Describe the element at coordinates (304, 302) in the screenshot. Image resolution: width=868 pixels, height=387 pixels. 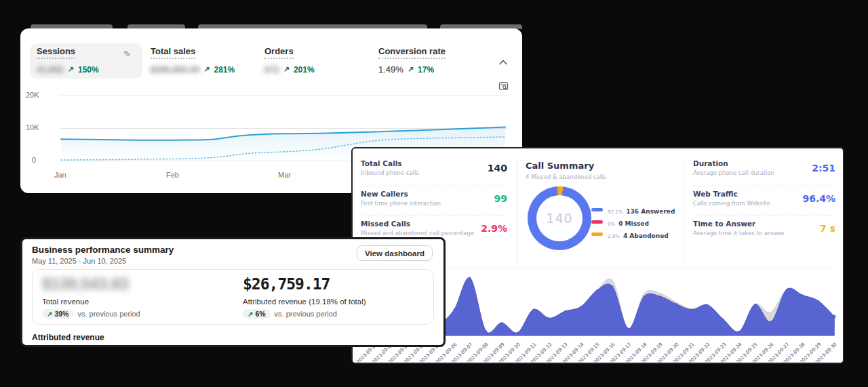
I see `attributed-revenue-label: Attributed revenue (19.18% of total)` at that location.